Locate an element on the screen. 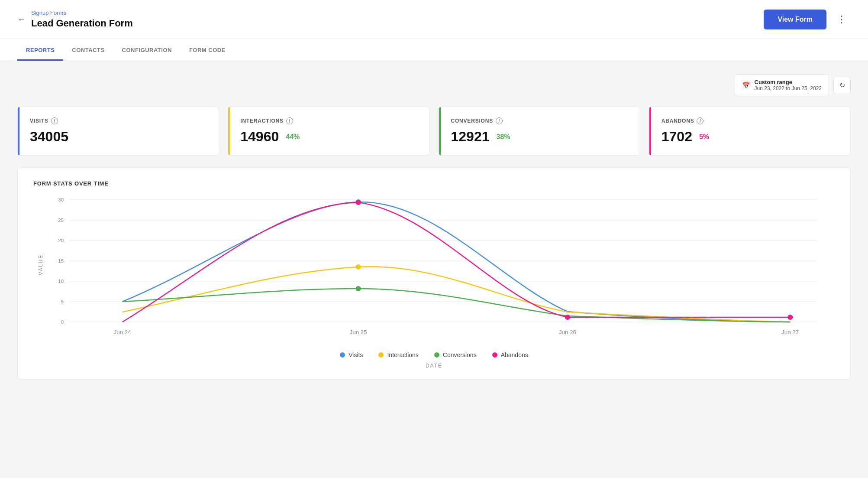 The image size is (868, 478). legend-interactions-dot is located at coordinates (381, 355).